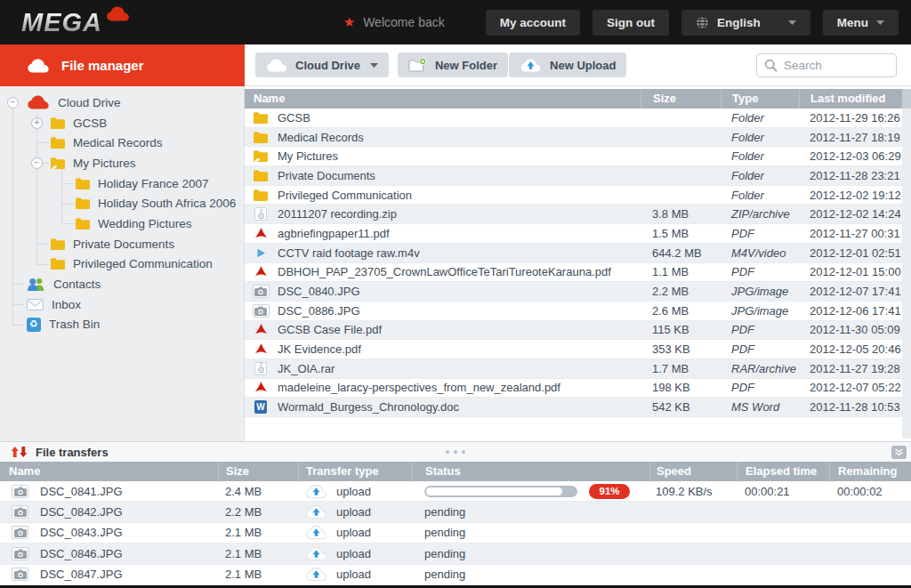 Image resolution: width=911 pixels, height=588 pixels. Describe the element at coordinates (578, 176) in the screenshot. I see `table-row: Private DocumentsFolder2012-11-28 23:21` at that location.